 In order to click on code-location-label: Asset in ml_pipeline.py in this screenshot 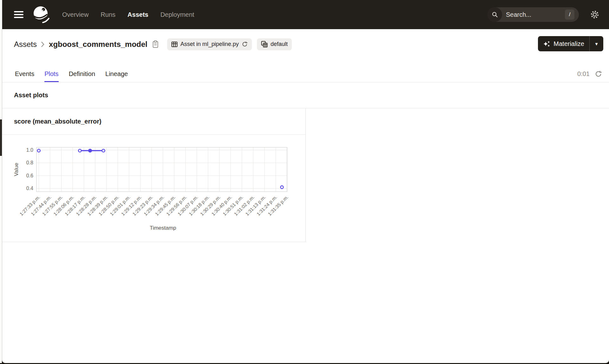, I will do `click(210, 44)`.